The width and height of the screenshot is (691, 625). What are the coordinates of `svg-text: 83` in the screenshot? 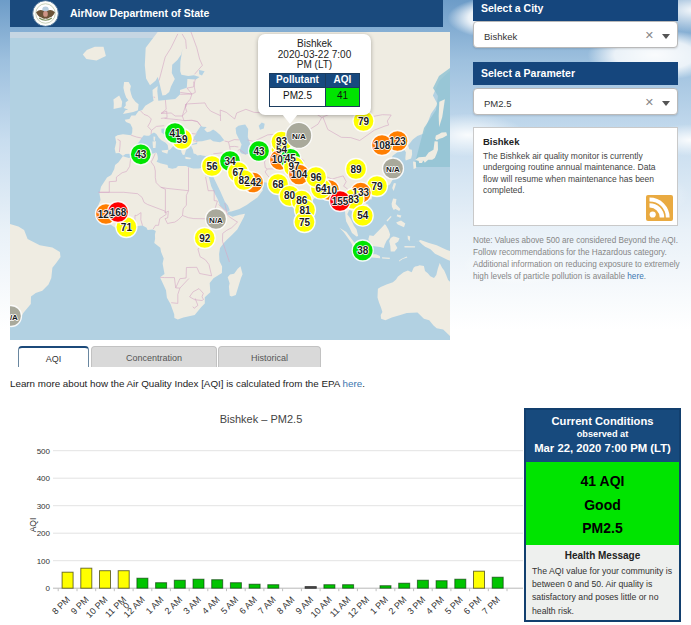 It's located at (354, 200).